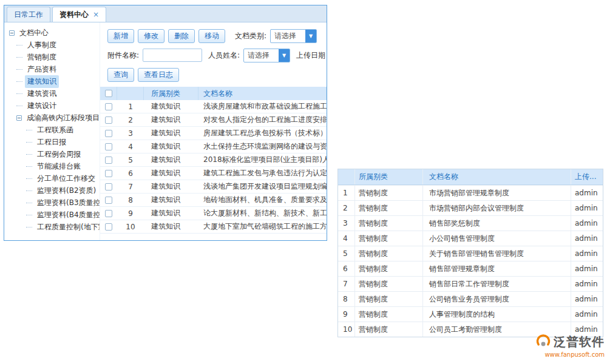  I want to click on sidebar-tree-item: 工程联系函, so click(52, 130).